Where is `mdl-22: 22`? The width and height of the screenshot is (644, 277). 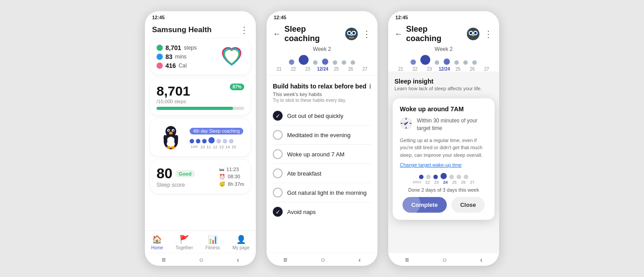
mdl-22: 22 is located at coordinates (428, 182).